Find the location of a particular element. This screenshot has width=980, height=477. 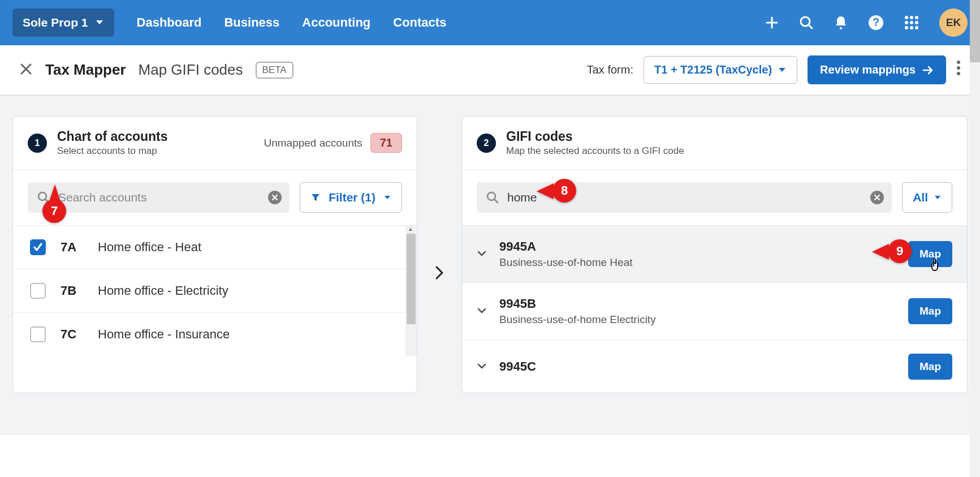

account-name: Home office - Electricity is located at coordinates (163, 291).